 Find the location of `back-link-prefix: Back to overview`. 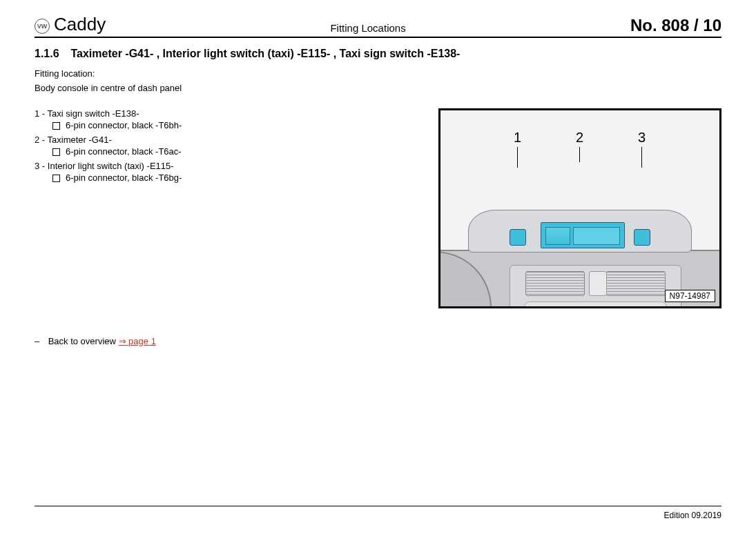

back-link-prefix: Back to overview is located at coordinates (84, 341).